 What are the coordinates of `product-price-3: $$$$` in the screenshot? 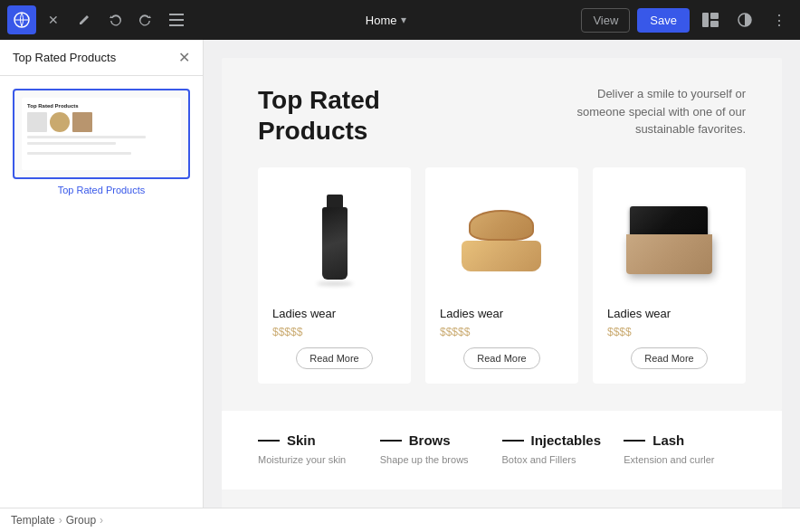 It's located at (619, 332).